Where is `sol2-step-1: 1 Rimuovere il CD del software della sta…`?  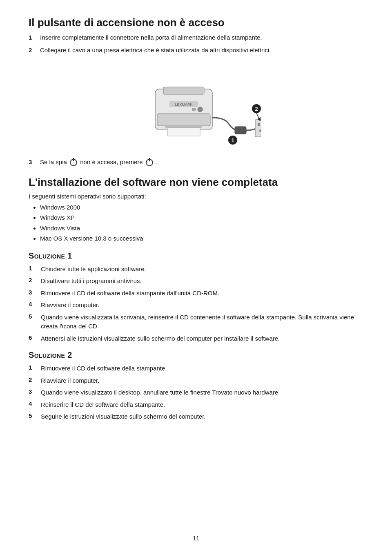 sol2-step-1: 1 Rimuovere il CD del software della sta… is located at coordinates (196, 368).